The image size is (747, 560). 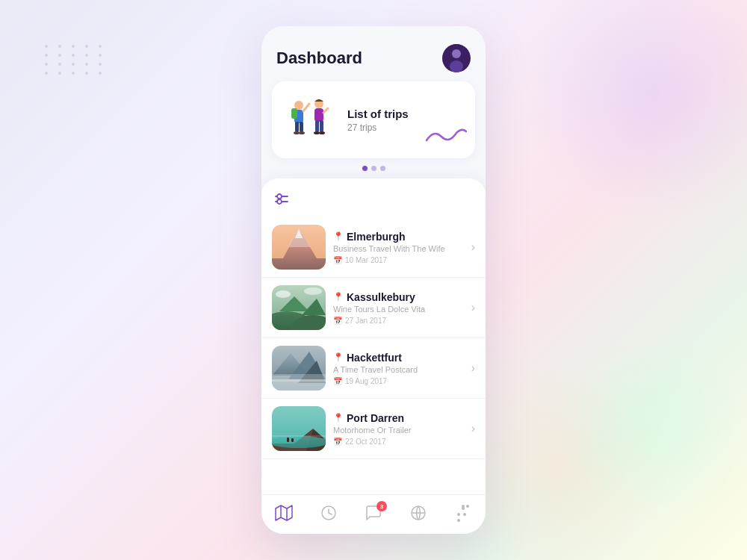 I want to click on filter-row, so click(x=374, y=204).